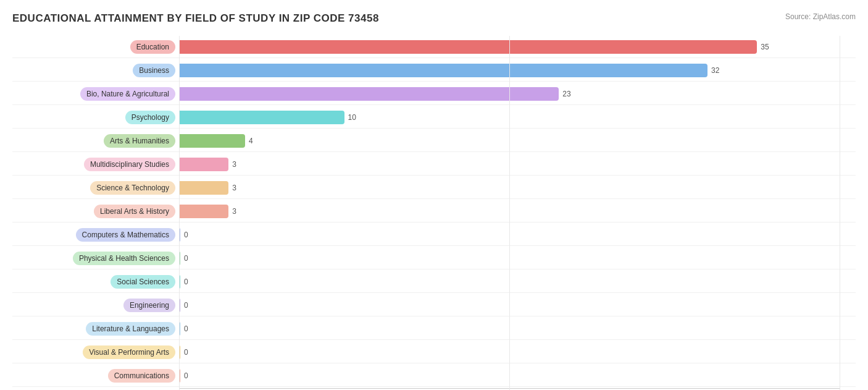  I want to click on bar-label-wrap: Communications, so click(96, 376).